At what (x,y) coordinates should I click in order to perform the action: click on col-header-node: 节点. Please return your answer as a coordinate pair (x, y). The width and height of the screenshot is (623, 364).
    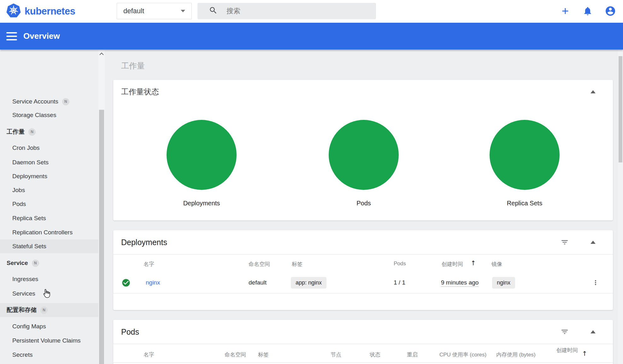
    Looking at the image, I should click on (336, 355).